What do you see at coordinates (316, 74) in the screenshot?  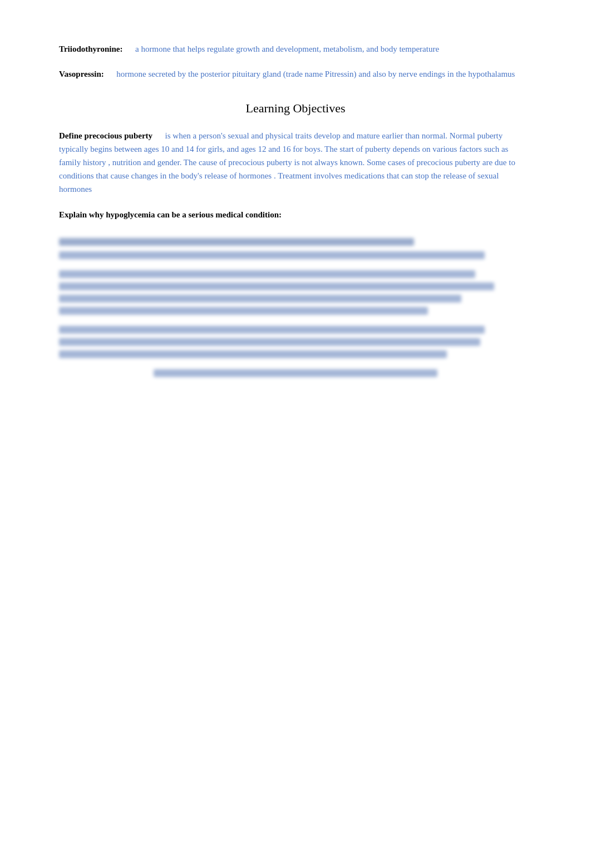 I see `glossary-definition-vasopressin: hormone secreted by the posterior pituit…` at bounding box center [316, 74].